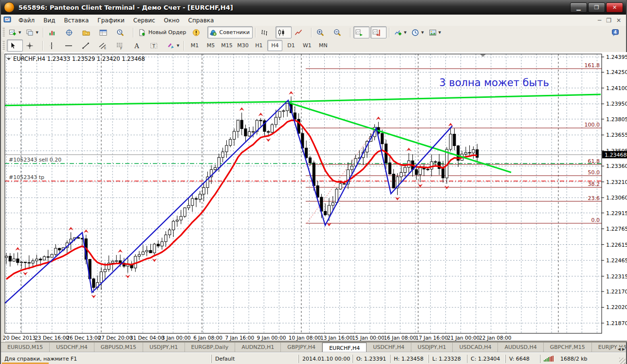 Image resolution: width=627 pixels, height=364 pixels. Describe the element at coordinates (258, 347) in the screenshot. I see `chart-tab-audnzd-h1: AUDNZD,H1` at that location.